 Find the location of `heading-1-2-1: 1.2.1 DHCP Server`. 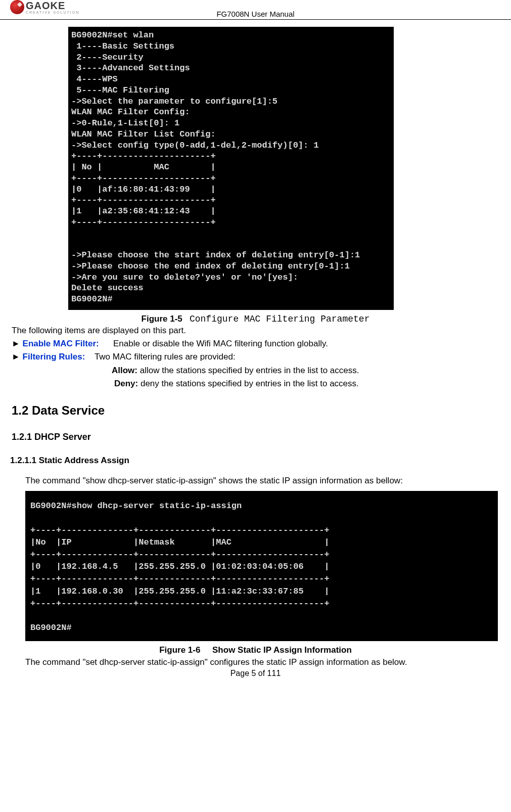

heading-1-2-1: 1.2.1 DHCP Server is located at coordinates (258, 437).